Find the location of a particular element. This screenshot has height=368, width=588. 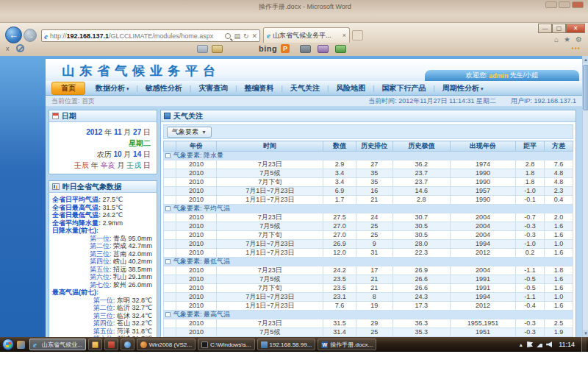

data-row: 20101月1日~7月23日12.03122.320120.21.6 is located at coordinates (369, 253).